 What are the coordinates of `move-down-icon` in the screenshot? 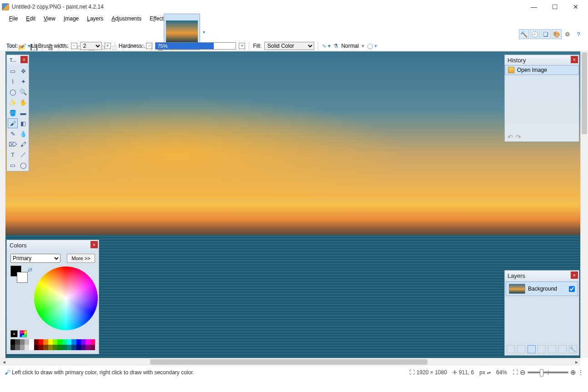 It's located at (563, 349).